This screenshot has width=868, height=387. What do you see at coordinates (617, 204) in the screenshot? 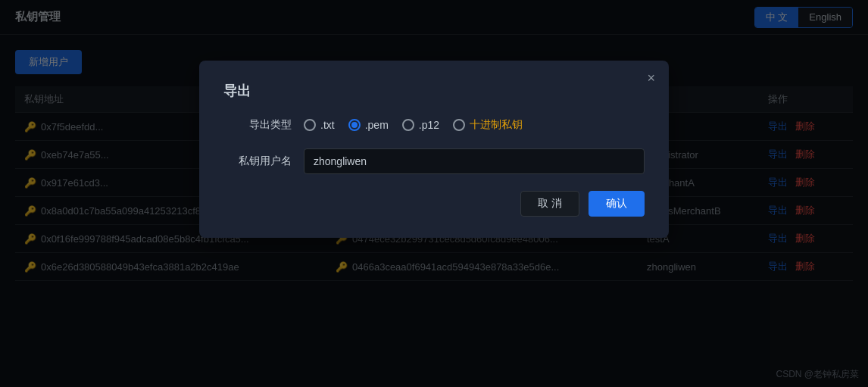
I see `confirm-button: 确认` at bounding box center [617, 204].